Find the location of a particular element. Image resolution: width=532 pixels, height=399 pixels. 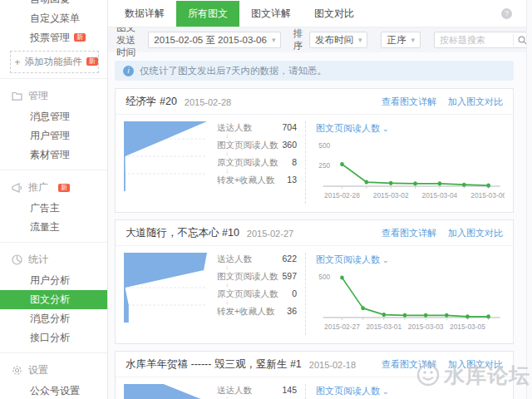

svg-text: 2015-03-05 is located at coordinates (467, 328).